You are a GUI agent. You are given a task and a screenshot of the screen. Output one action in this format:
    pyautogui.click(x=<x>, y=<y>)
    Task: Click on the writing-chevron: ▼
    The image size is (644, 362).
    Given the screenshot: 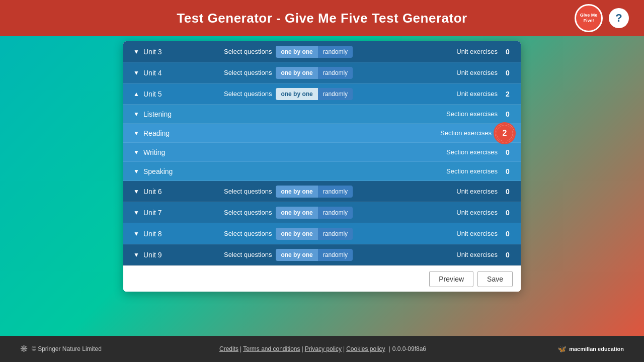 What is the action you would take?
    pyautogui.click(x=136, y=152)
    